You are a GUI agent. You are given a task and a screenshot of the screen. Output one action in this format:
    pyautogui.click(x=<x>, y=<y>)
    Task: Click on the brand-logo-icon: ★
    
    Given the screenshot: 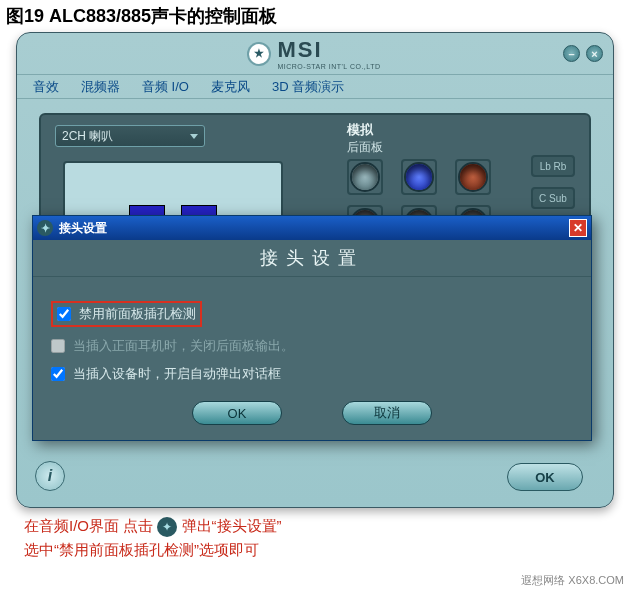 What is the action you would take?
    pyautogui.click(x=259, y=54)
    